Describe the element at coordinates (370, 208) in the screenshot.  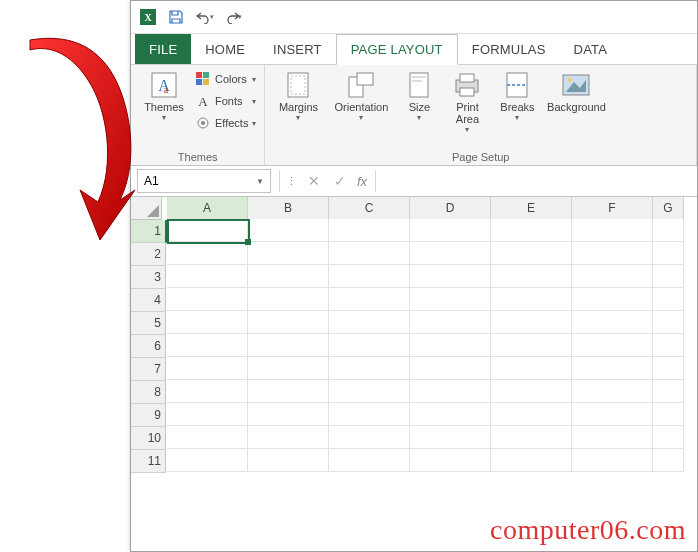
I see `column-header: C` at that location.